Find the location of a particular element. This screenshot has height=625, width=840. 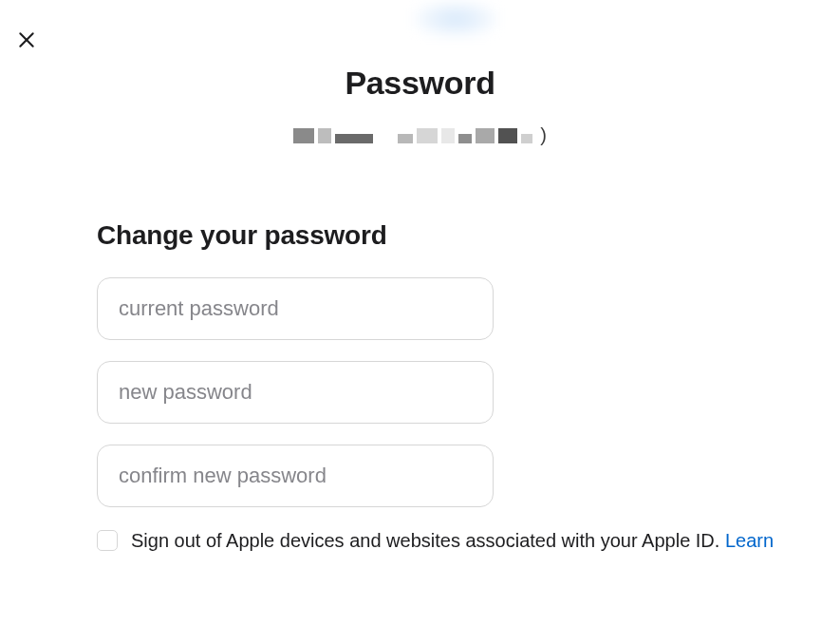

new-password-input is located at coordinates (295, 392).